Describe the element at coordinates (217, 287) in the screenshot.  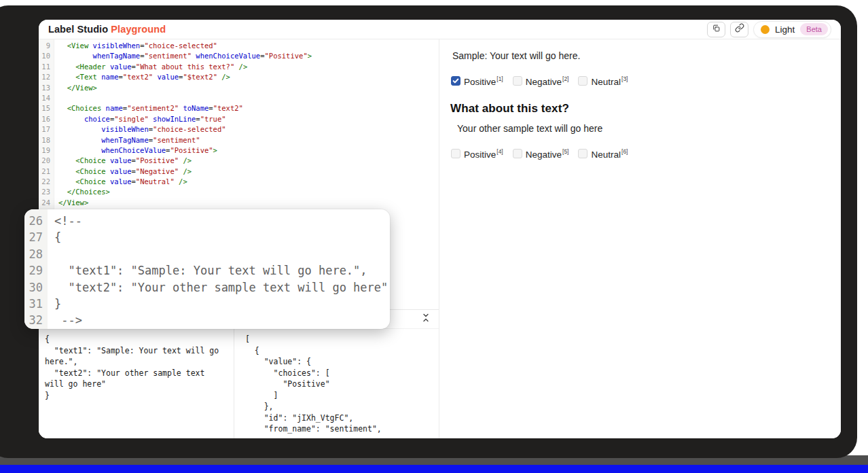
I see `comment-text: "text2": "Your other sample text will go…` at that location.